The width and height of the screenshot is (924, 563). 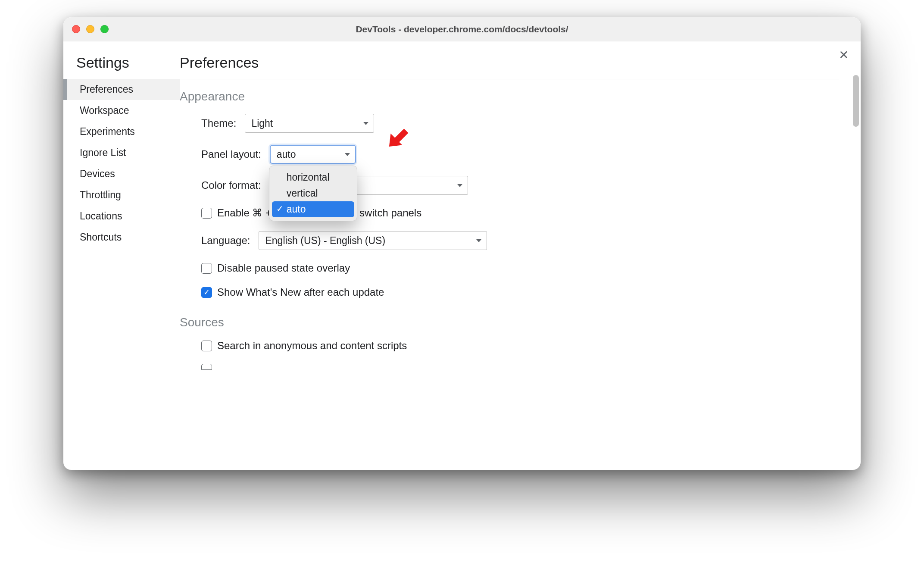 What do you see at coordinates (520, 241) in the screenshot?
I see `language-row: Language: English (US) - English (US)` at bounding box center [520, 241].